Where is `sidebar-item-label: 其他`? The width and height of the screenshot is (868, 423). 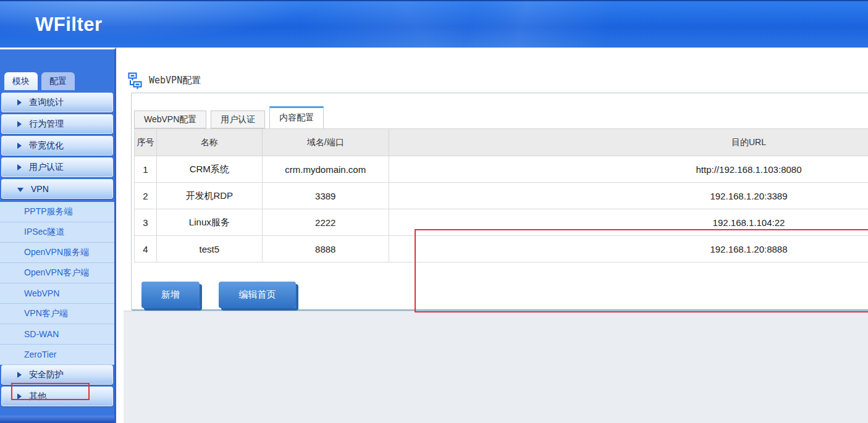
sidebar-item-label: 其他 is located at coordinates (38, 396).